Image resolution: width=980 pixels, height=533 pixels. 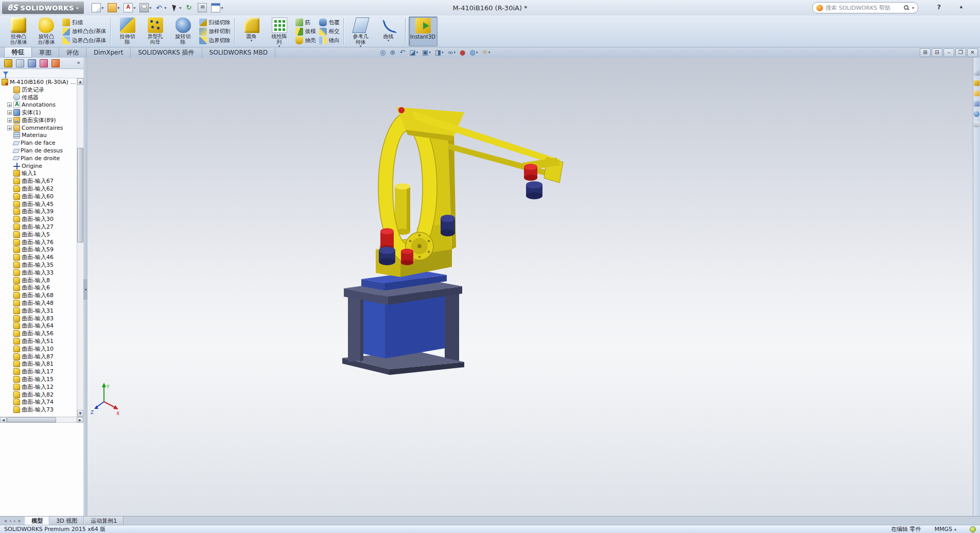 What do you see at coordinates (955, 529) in the screenshot?
I see `units-dropdown-icon: ▴` at bounding box center [955, 529].